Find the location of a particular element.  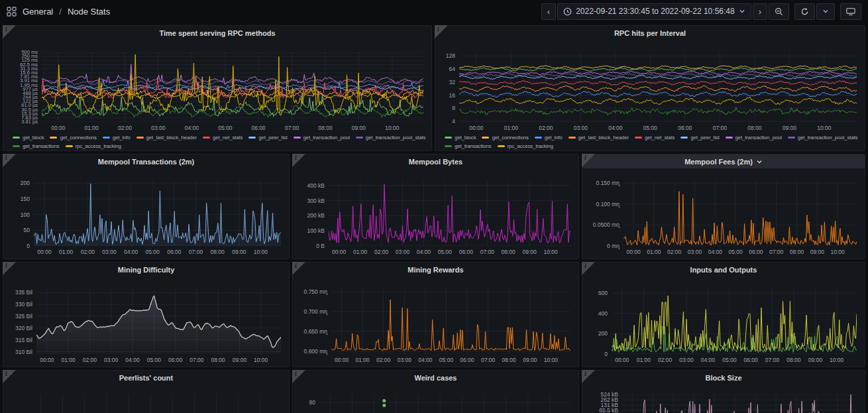

x-axis-tick: 03:00 is located at coordinates (158, 128).